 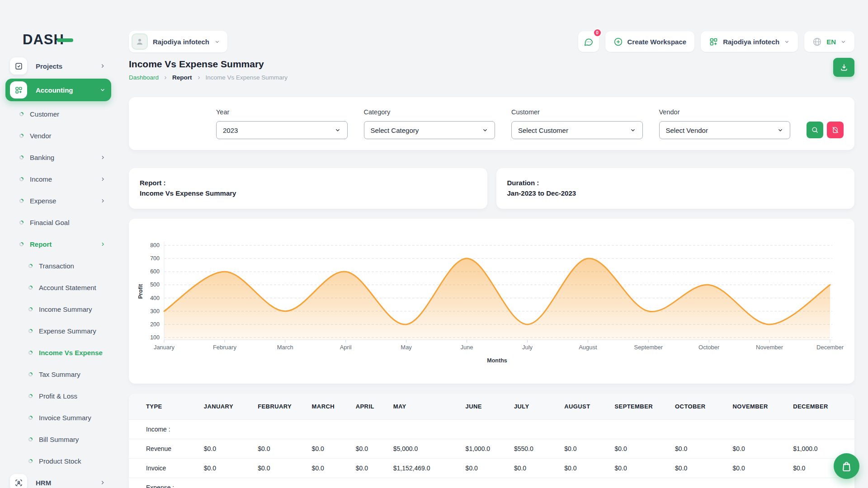 I want to click on filter-customer: Customer Select Customer, so click(x=577, y=124).